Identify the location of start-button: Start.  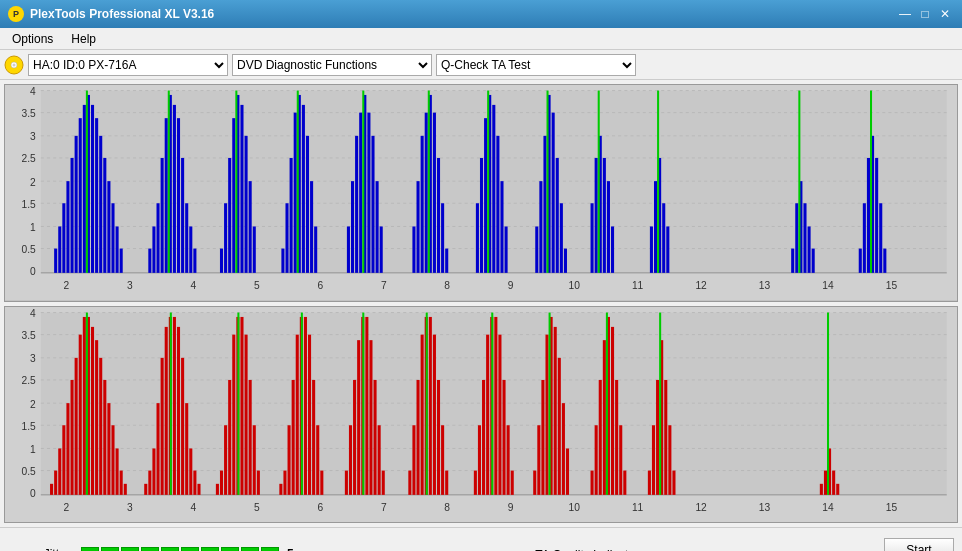
(919, 545).